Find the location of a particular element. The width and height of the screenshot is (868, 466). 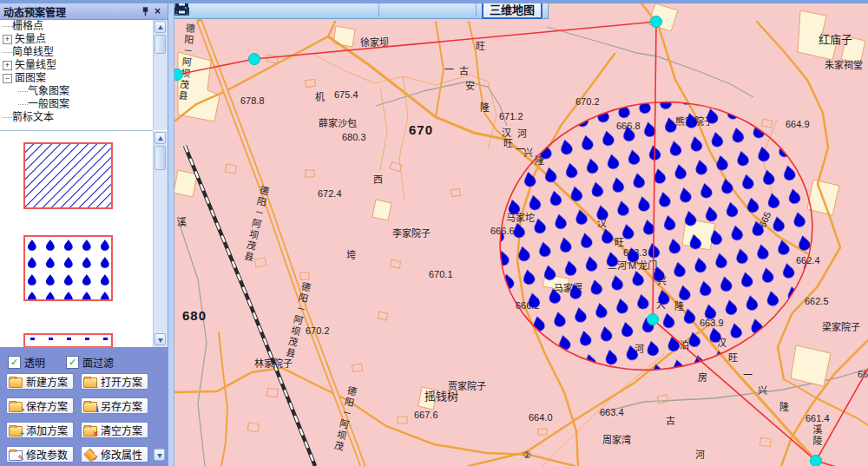

pattern-swatch-drops is located at coordinates (68, 268).